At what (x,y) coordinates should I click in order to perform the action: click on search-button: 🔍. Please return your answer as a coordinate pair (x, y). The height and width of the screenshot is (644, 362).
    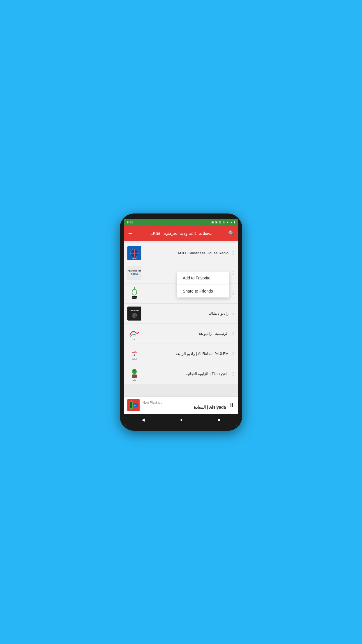
    Looking at the image, I should click on (231, 233).